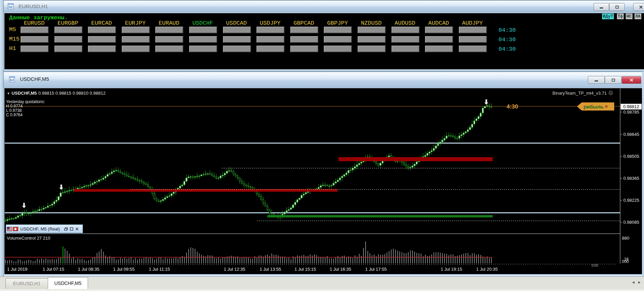  I want to click on corner-badge-0: ИДуТ, so click(608, 16).